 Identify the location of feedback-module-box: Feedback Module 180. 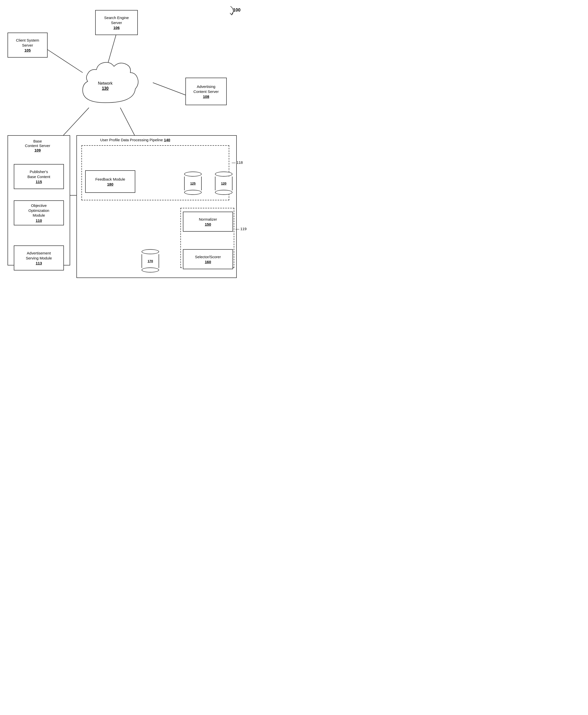
(110, 181).